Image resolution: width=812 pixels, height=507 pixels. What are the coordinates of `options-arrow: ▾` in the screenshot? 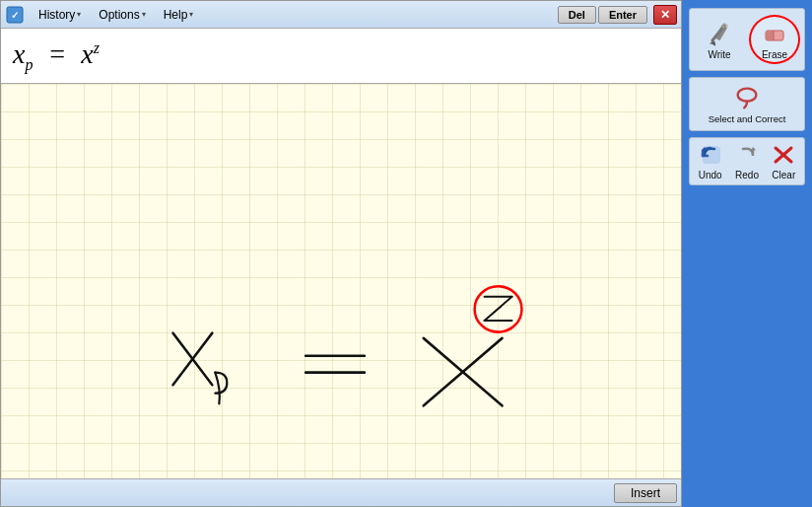 It's located at (144, 14).